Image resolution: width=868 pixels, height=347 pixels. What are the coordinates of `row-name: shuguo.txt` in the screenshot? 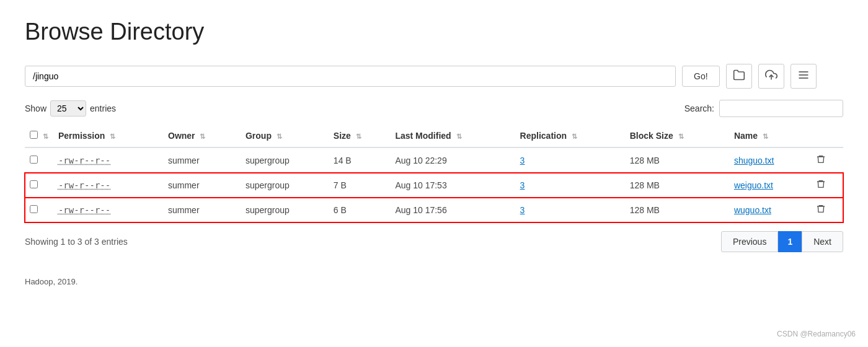 It's located at (770, 160).